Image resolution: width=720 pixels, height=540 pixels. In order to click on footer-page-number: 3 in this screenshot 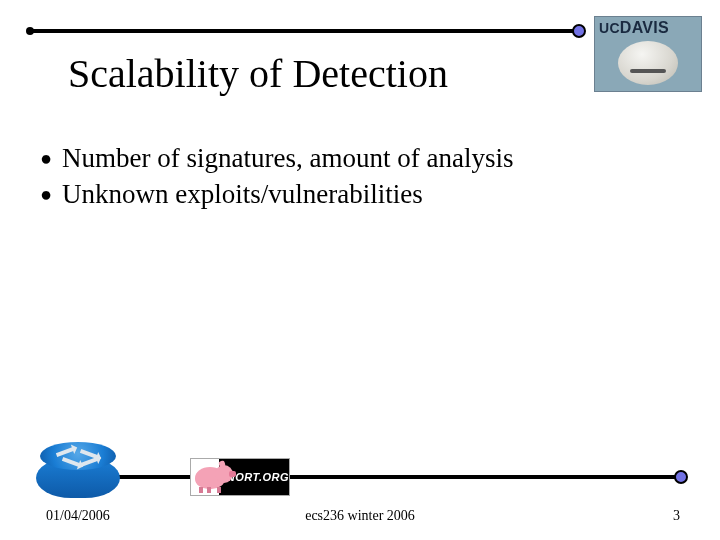, I will do `click(676, 516)`.